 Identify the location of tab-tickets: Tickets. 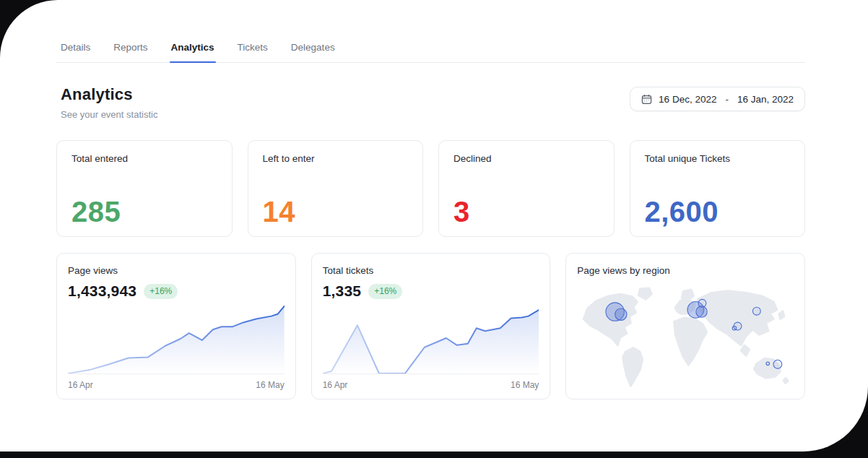
(253, 52).